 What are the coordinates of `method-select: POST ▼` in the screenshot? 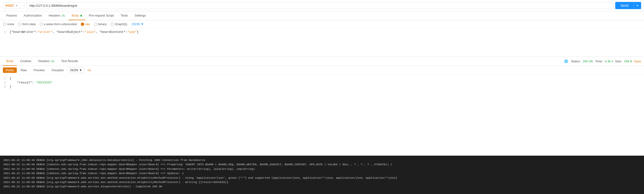 It's located at (14, 6).